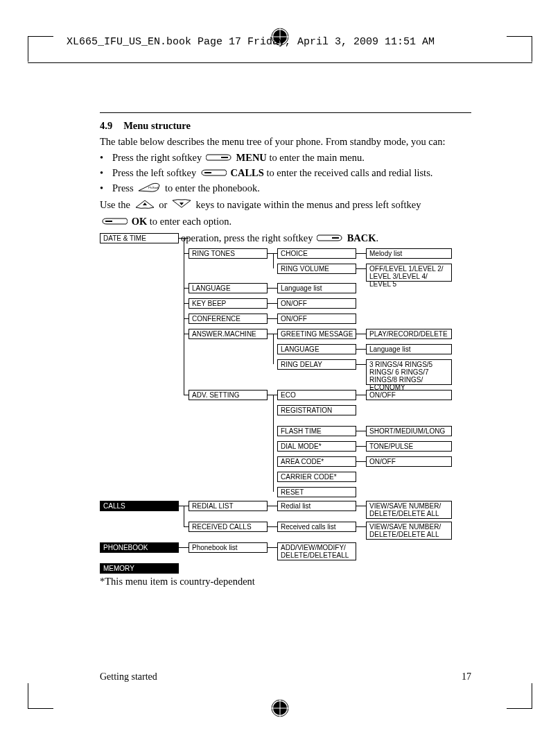 Image resolution: width=560 pixels, height=738 pixels. What do you see at coordinates (317, 492) in the screenshot?
I see `menu-item: RESET` at bounding box center [317, 492].